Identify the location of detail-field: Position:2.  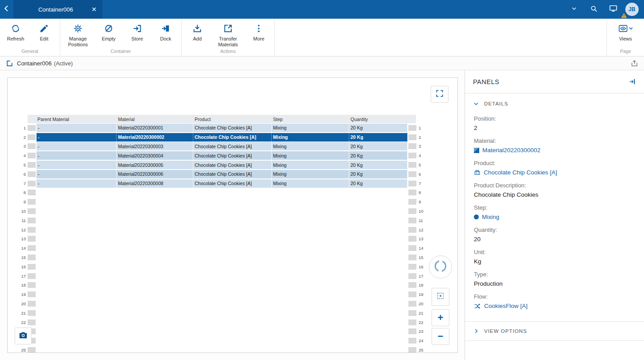
(554, 123).